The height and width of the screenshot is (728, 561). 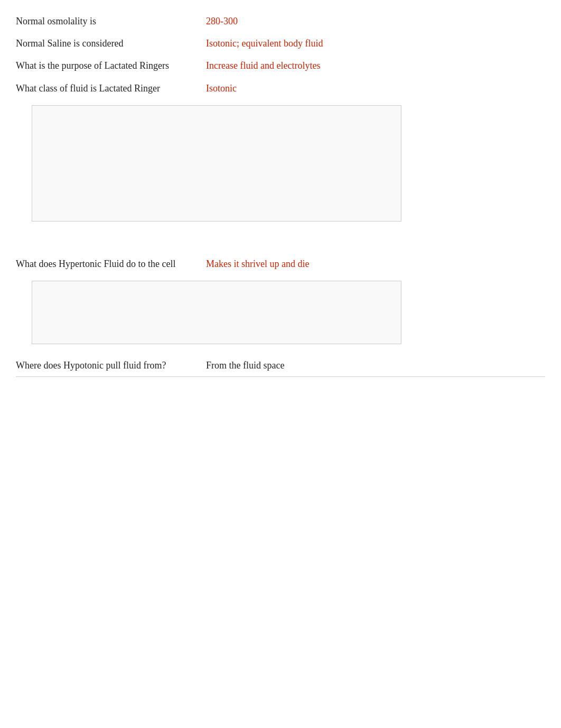 I want to click on flashcard-answer: From the fluid space, so click(x=245, y=366).